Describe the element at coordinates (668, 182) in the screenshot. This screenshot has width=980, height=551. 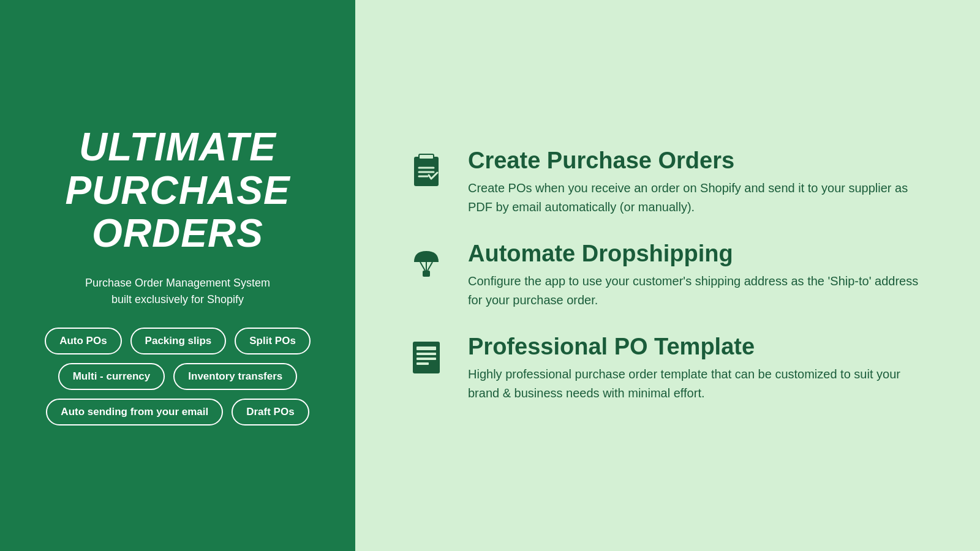
I see `feature-create-purchase-orders: Create Purchase Orders Create POs when y…` at that location.